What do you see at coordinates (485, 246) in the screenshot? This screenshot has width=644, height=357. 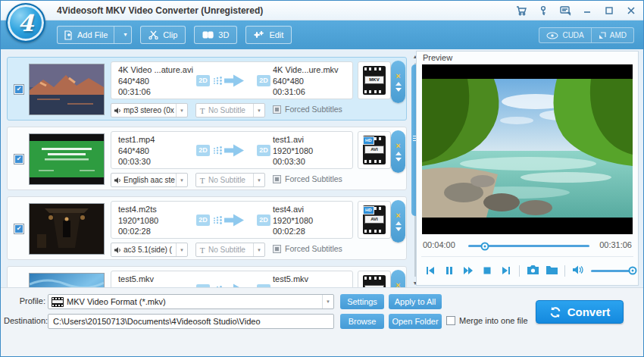 I see `progress-thumb` at bounding box center [485, 246].